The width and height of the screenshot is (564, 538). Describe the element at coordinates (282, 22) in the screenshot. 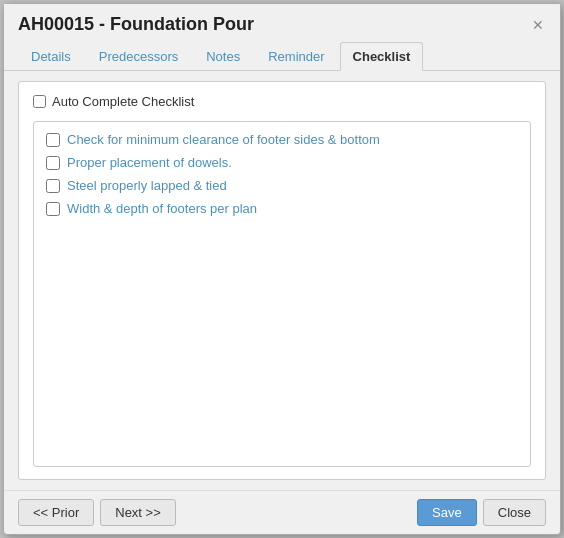

I see `title-bar: AH00015 - Foundation Pour ✕` at that location.